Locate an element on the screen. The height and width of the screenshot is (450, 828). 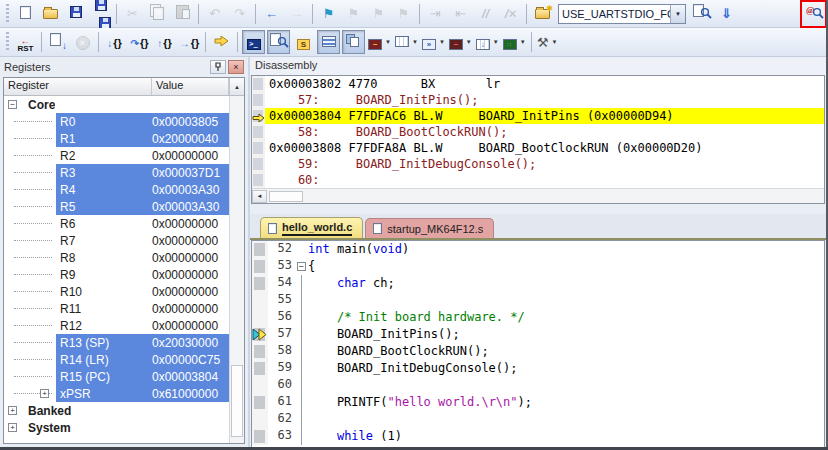
run-to-cursor-button: →{} is located at coordinates (190, 42).